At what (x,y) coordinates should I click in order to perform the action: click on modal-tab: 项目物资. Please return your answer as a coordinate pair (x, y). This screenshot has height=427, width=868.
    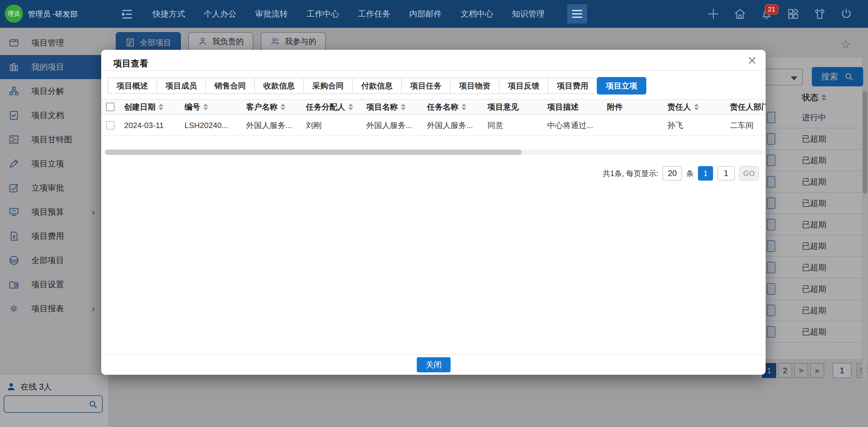
    Looking at the image, I should click on (475, 86).